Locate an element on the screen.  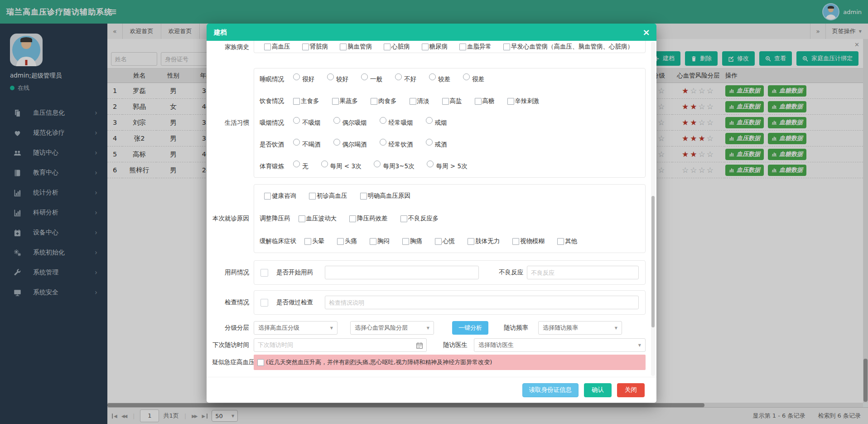
follow-up-frequency-select: 选择随访频率▼ is located at coordinates (580, 328).